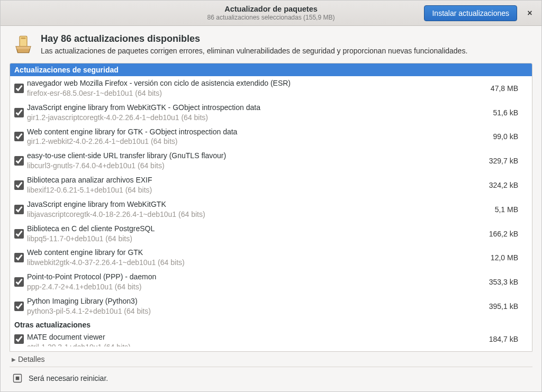 The height and width of the screenshot is (392, 542). What do you see at coordinates (505, 136) in the screenshot?
I see `package-size: 99,0 kB` at bounding box center [505, 136].